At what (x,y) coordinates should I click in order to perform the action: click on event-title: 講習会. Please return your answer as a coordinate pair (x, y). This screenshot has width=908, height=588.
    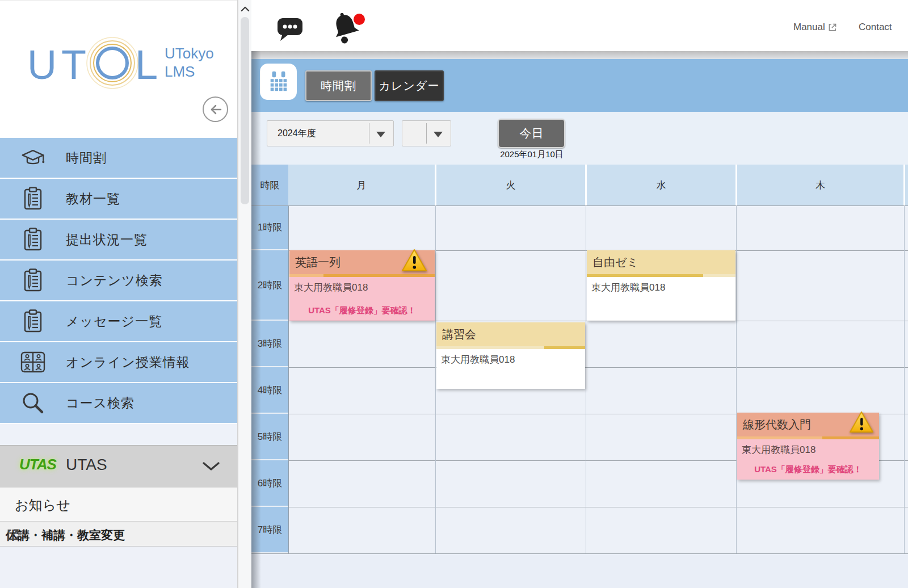
    Looking at the image, I should click on (459, 335).